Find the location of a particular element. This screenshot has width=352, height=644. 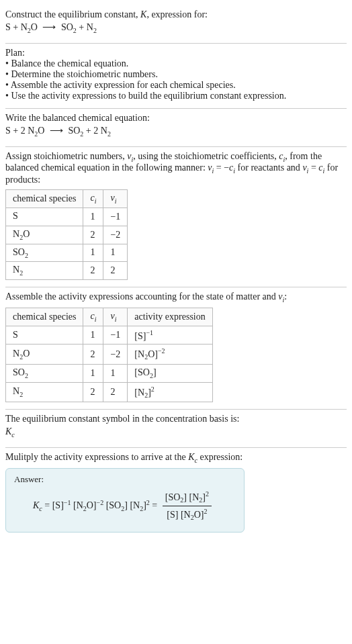

balanced-equation: S + 2 N2O ⟶ SO2 + 2 N2 is located at coordinates (176, 132).